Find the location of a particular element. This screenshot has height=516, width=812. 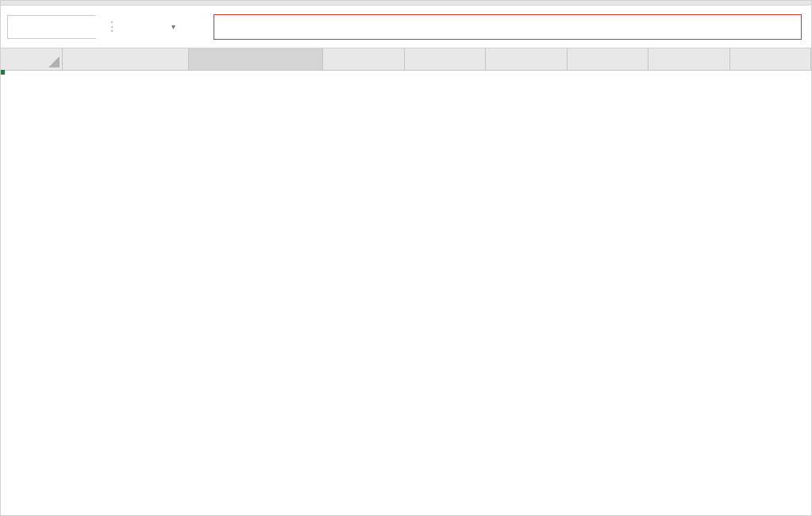

formula-input is located at coordinates (508, 27).